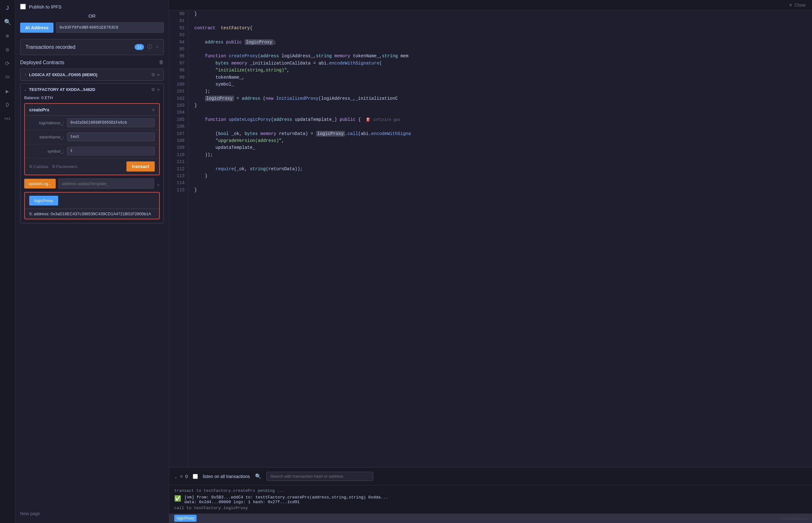 This screenshot has width=812, height=523. Describe the element at coordinates (25, 90) in the screenshot. I see `testfactory-chevron-down-icon: ⌄` at that location.